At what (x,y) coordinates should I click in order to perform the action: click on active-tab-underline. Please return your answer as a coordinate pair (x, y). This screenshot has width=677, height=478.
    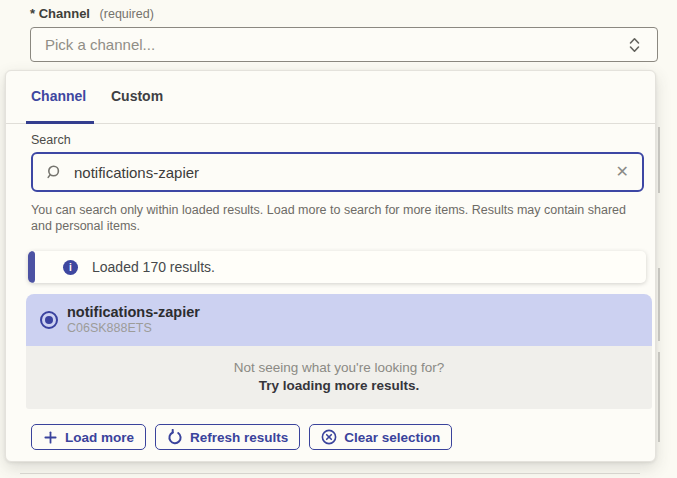
    Looking at the image, I should click on (60, 122).